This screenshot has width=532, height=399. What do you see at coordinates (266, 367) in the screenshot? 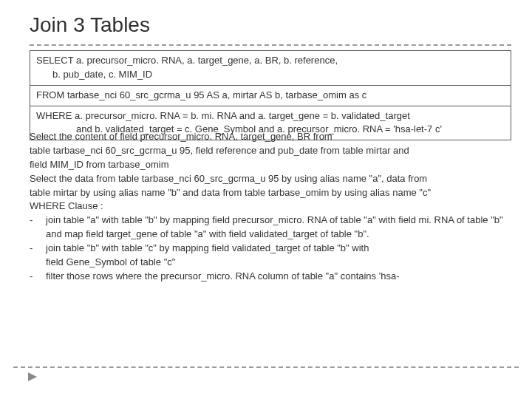
I see `footer-divider` at bounding box center [266, 367].